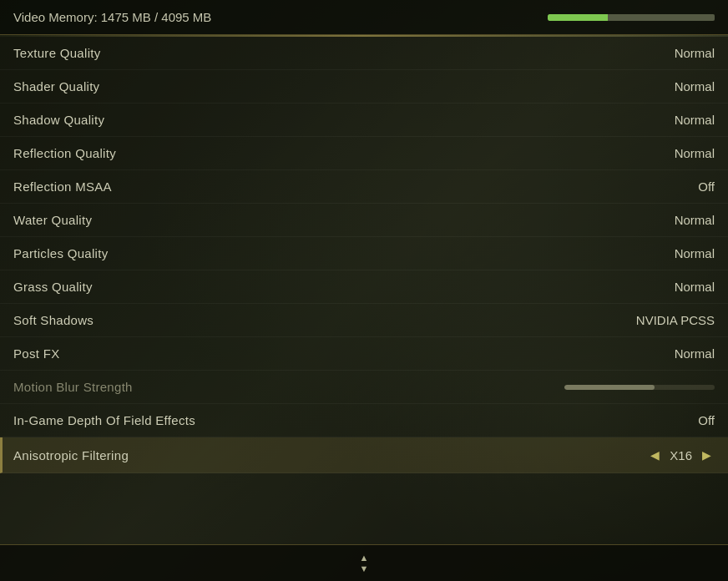 The height and width of the screenshot is (581, 728). What do you see at coordinates (695, 53) in the screenshot?
I see `setting-value-texture-quality: Normal` at bounding box center [695, 53].